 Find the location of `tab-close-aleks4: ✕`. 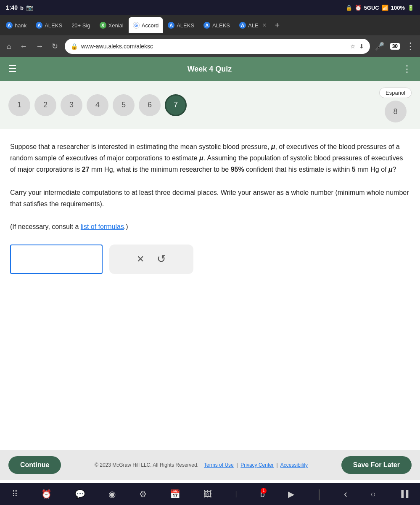

tab-close-aleks4: ✕ is located at coordinates (264, 25).